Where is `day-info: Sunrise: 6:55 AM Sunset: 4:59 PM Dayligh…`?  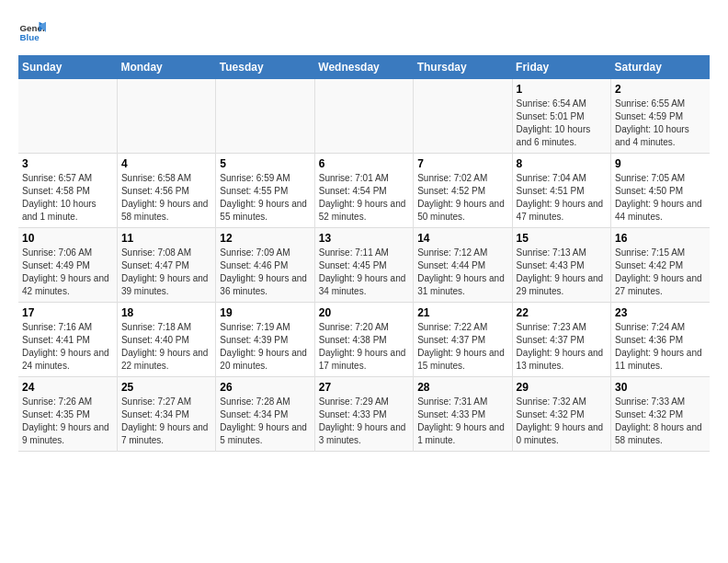
day-info: Sunrise: 6:55 AM Sunset: 4:59 PM Dayligh… is located at coordinates (660, 123).